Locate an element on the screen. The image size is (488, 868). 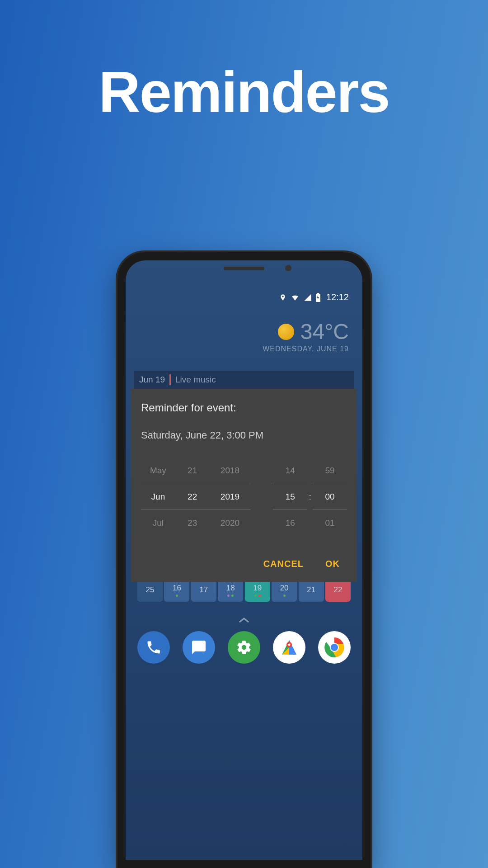
minute-picker: 59 00 01 is located at coordinates (330, 497).